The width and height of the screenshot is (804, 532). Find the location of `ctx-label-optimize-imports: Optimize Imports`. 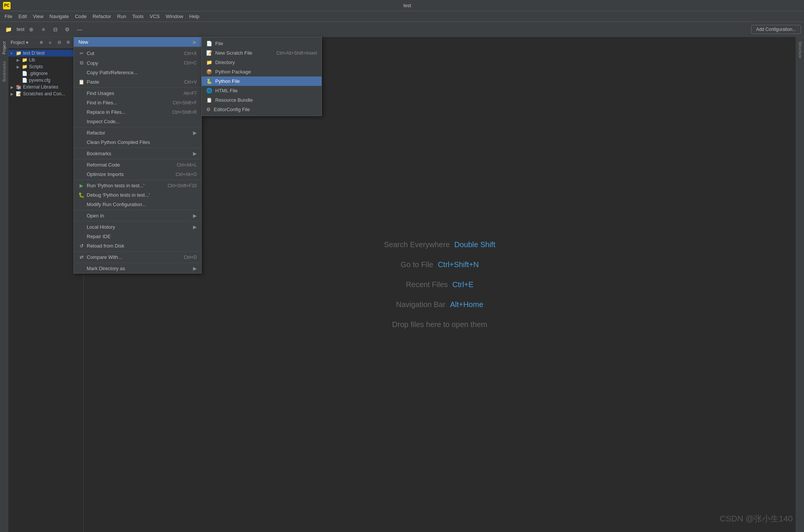

ctx-label-optimize-imports: Optimize Imports is located at coordinates (105, 174).